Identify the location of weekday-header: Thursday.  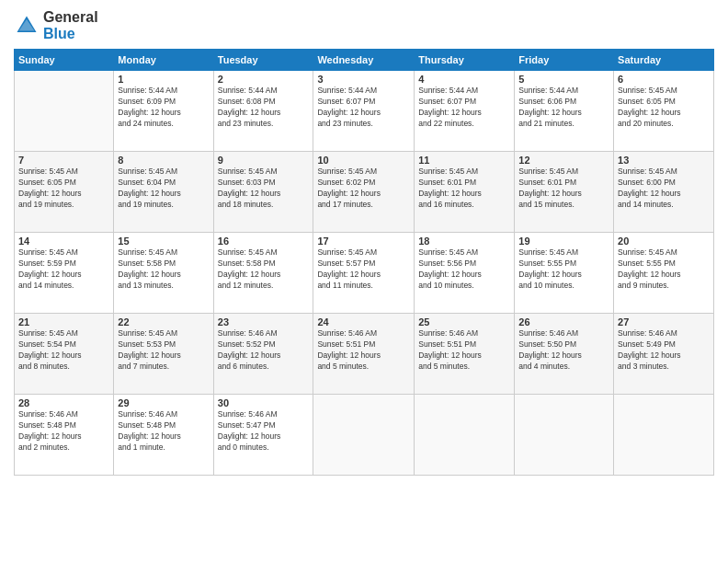
(465, 61).